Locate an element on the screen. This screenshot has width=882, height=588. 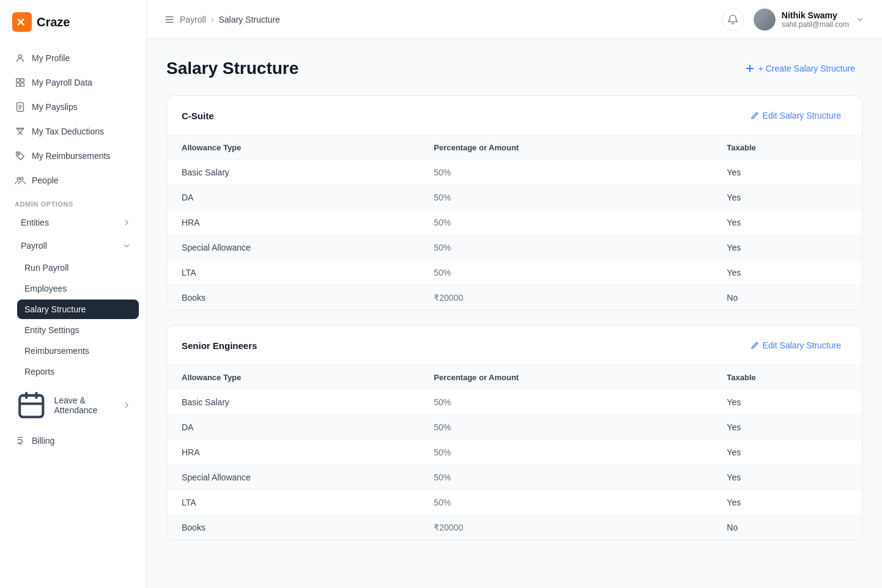
bell-icon is located at coordinates (733, 20).